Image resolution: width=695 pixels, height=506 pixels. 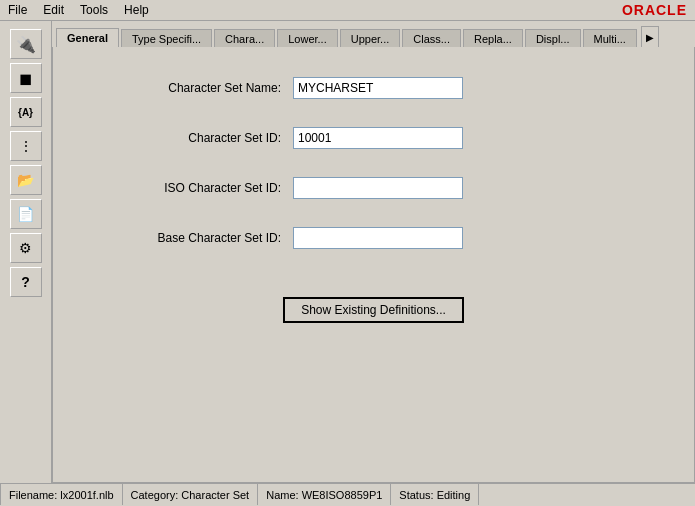 I want to click on menu-edit: Edit, so click(x=54, y=10).